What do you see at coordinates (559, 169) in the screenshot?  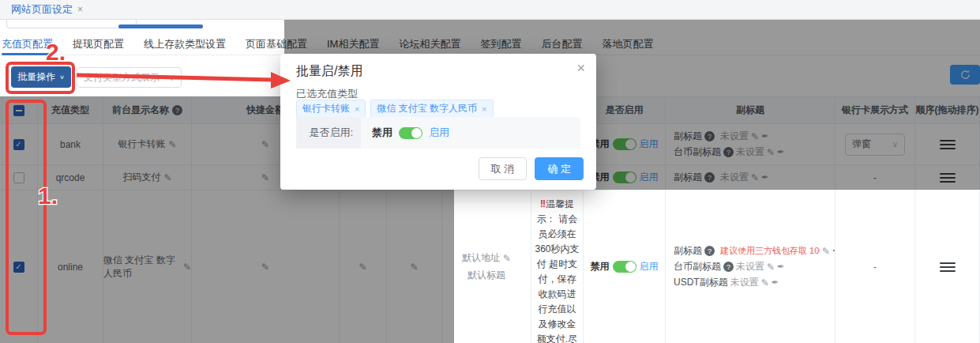 I see `confirm-button: 确 定` at bounding box center [559, 169].